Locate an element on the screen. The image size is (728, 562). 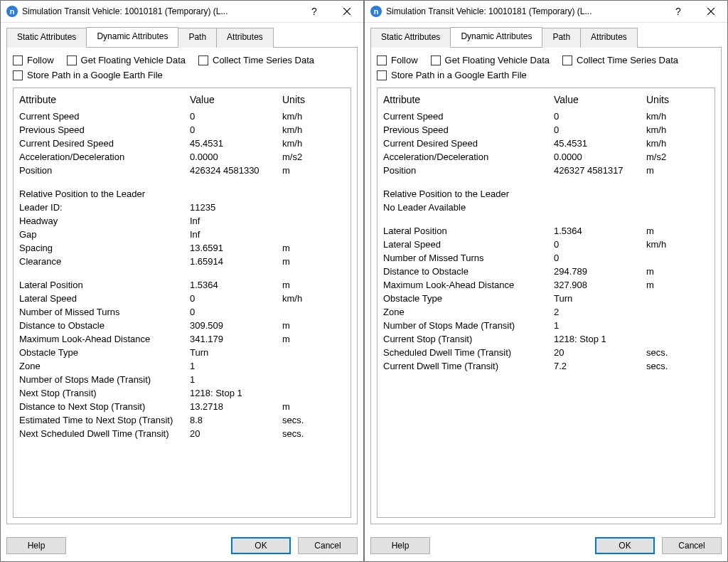
attr-name: Current Desired Speed is located at coordinates (105, 144).